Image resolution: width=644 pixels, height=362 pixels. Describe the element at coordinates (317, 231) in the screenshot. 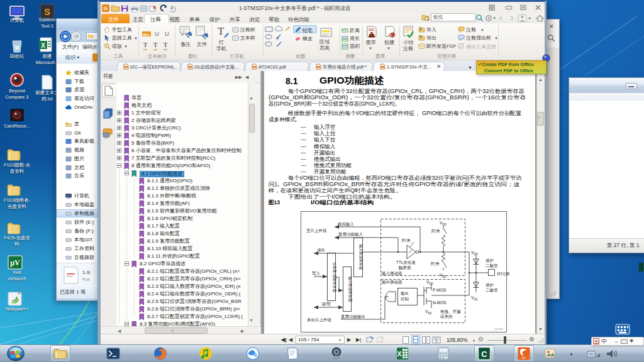

I see `svg-text: 至片上外设` at that location.